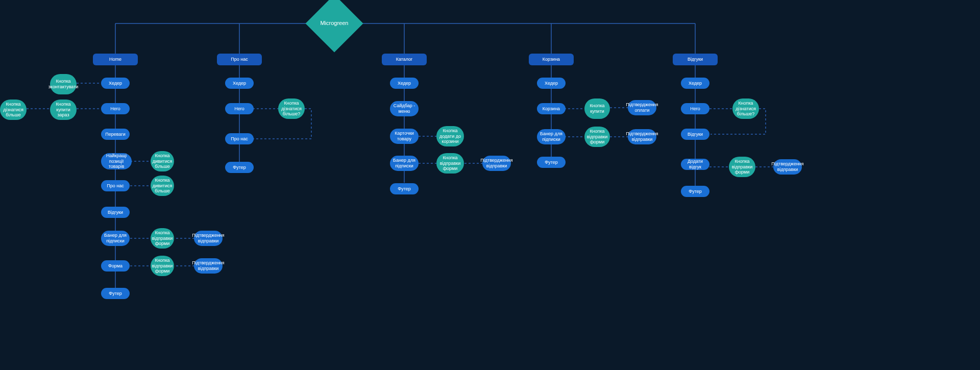  I want to click on home-buy-btn: Кнопка купити зараз, so click(63, 110).